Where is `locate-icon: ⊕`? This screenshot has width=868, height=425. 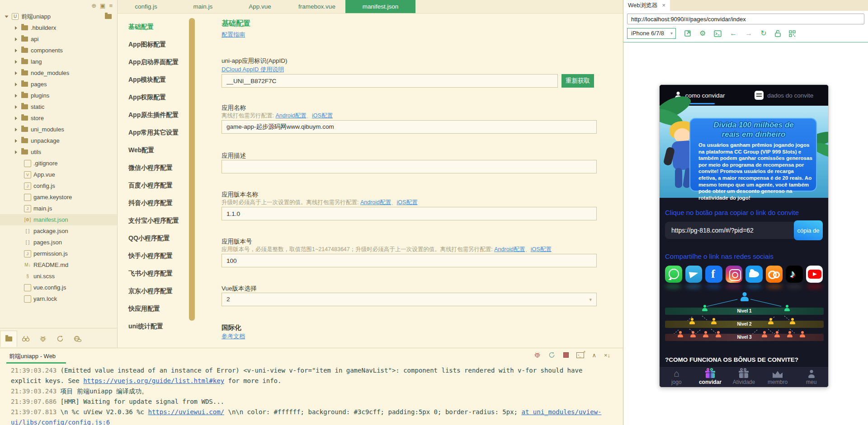 locate-icon: ⊕ is located at coordinates (94, 5).